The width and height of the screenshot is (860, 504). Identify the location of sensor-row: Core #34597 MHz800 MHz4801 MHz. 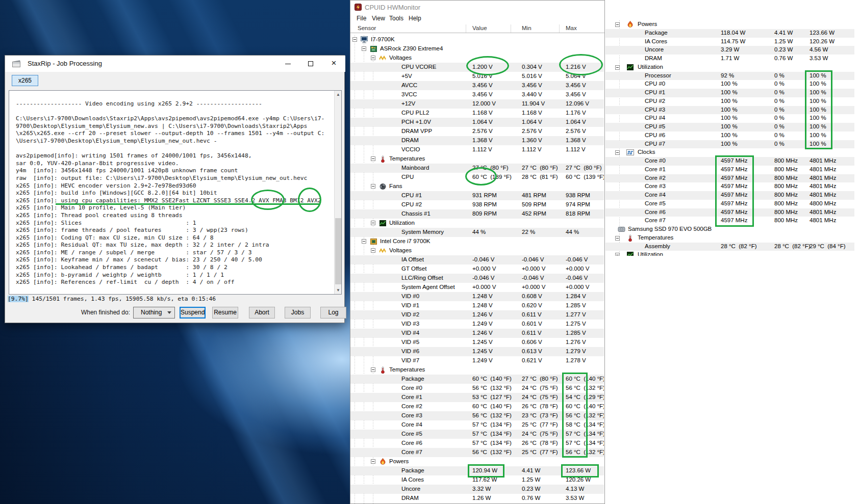
(730, 187).